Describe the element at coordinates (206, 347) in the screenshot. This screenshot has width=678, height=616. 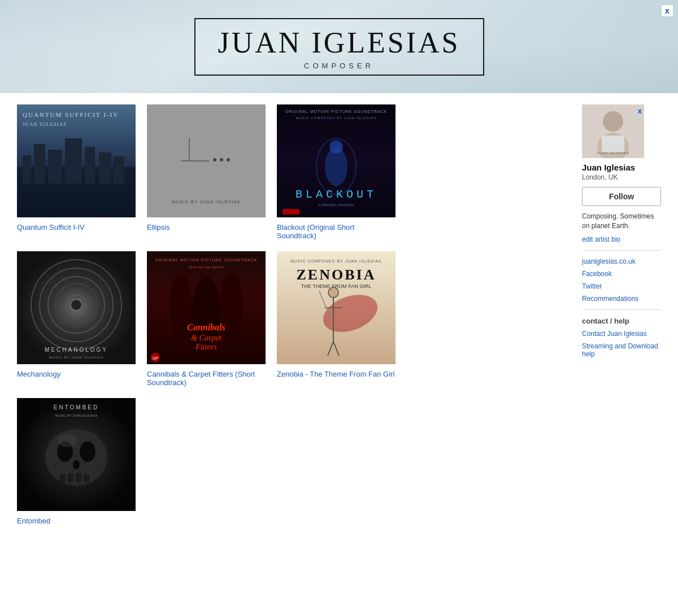
I see `svg-text: Fitters` at that location.